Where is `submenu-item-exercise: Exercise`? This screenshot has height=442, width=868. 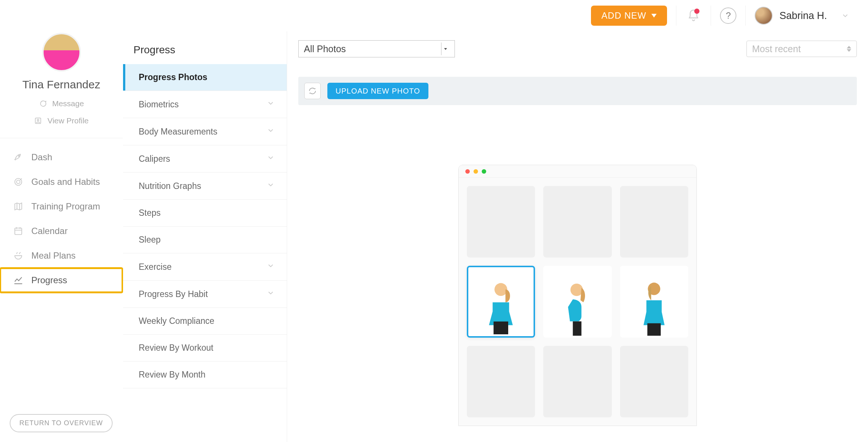 submenu-item-exercise: Exercise is located at coordinates (205, 267).